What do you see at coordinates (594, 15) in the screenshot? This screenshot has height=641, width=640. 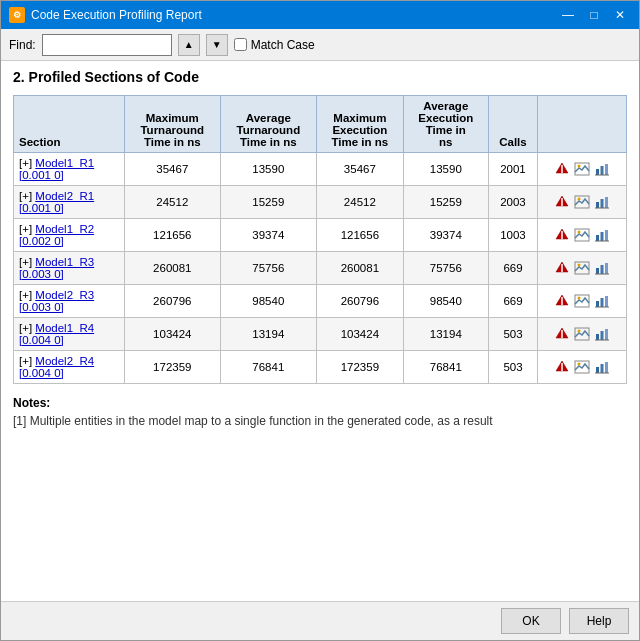 I see `maximize-button: □` at bounding box center [594, 15].